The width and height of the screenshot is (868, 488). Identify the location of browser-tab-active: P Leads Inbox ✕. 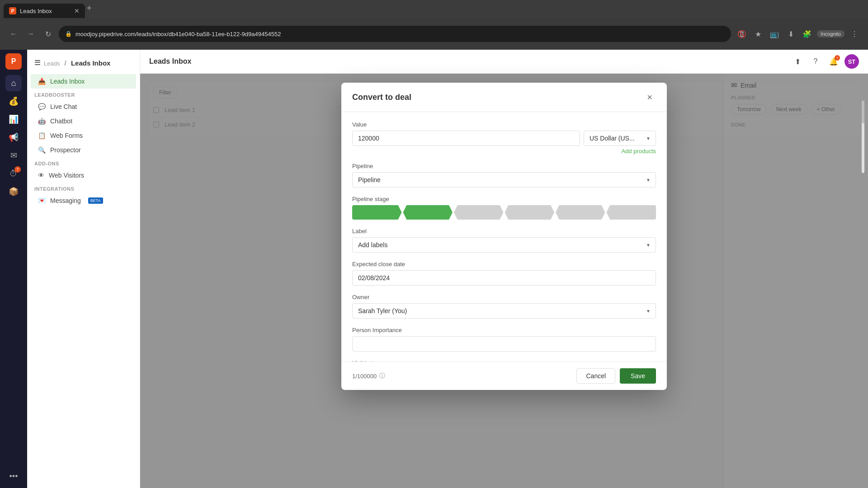
(44, 11).